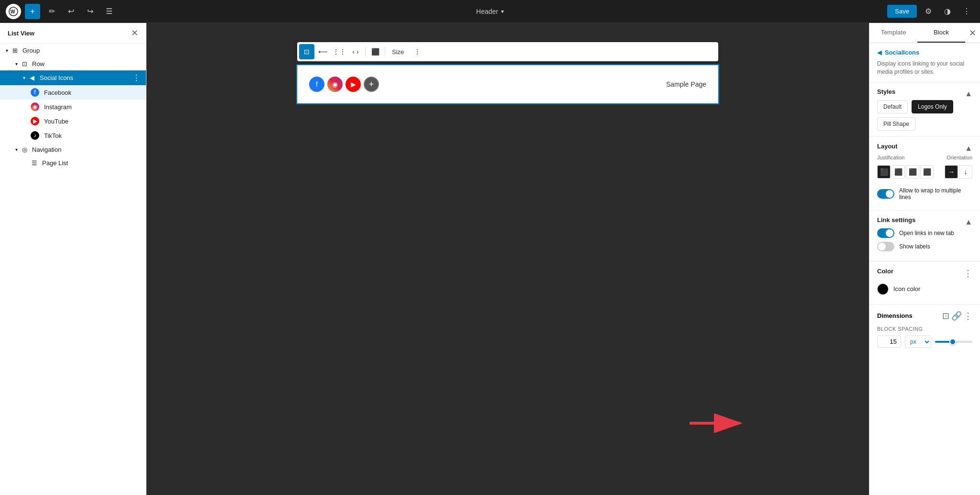 Image resolution: width=980 pixels, height=495 pixels. What do you see at coordinates (56, 78) in the screenshot?
I see `social-icons-label: Social Icons` at bounding box center [56, 78].